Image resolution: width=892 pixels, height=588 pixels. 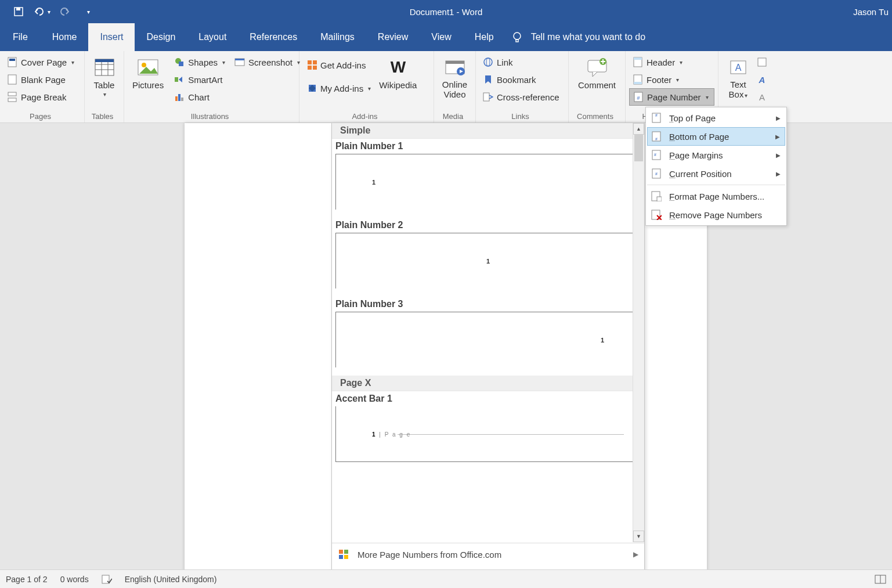 What do you see at coordinates (42, 97) in the screenshot?
I see `page-break-button: Page Break` at bounding box center [42, 97].